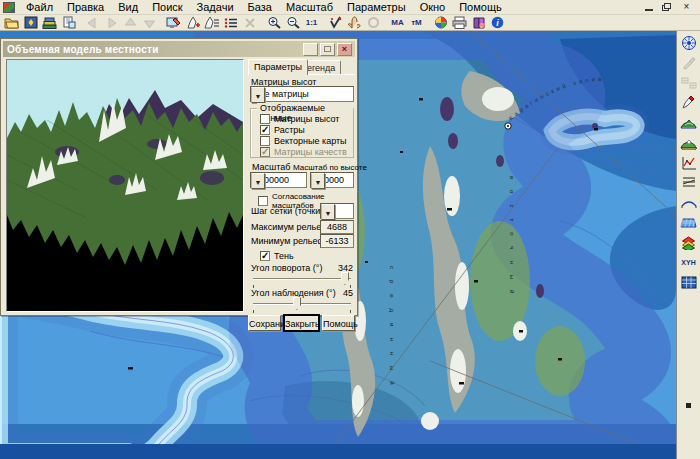 The height and width of the screenshot is (459, 700). I want to click on grid-pair-icon, so click(689, 82).